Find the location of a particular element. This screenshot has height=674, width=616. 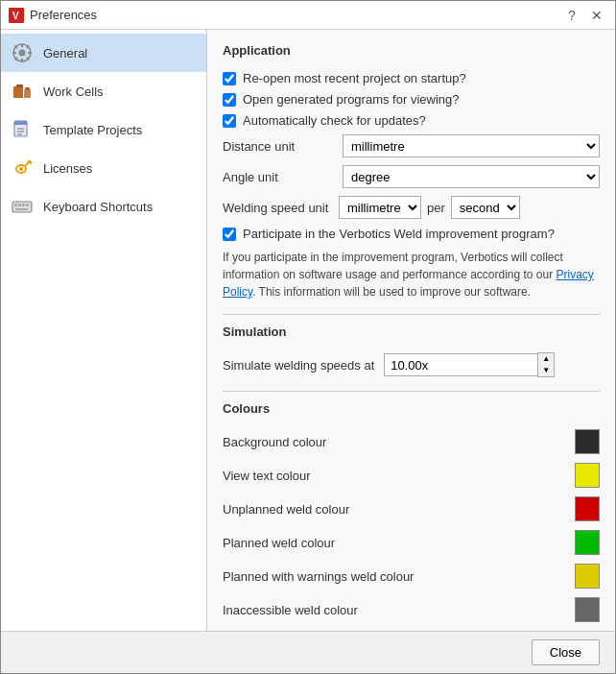

spinbox-up-button: ▲ is located at coordinates (546, 359).